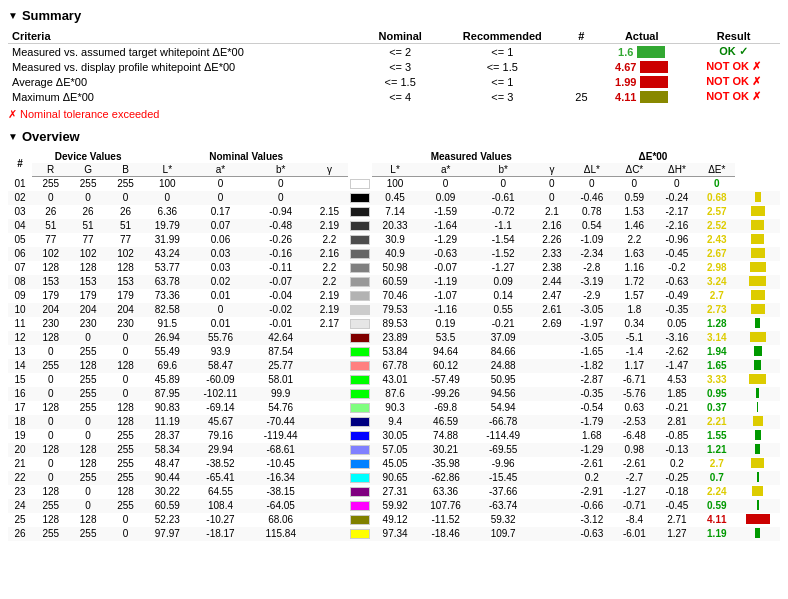 This screenshot has height=599, width=788. What do you see at coordinates (20, 380) in the screenshot?
I see `row-num: 15` at bounding box center [20, 380].